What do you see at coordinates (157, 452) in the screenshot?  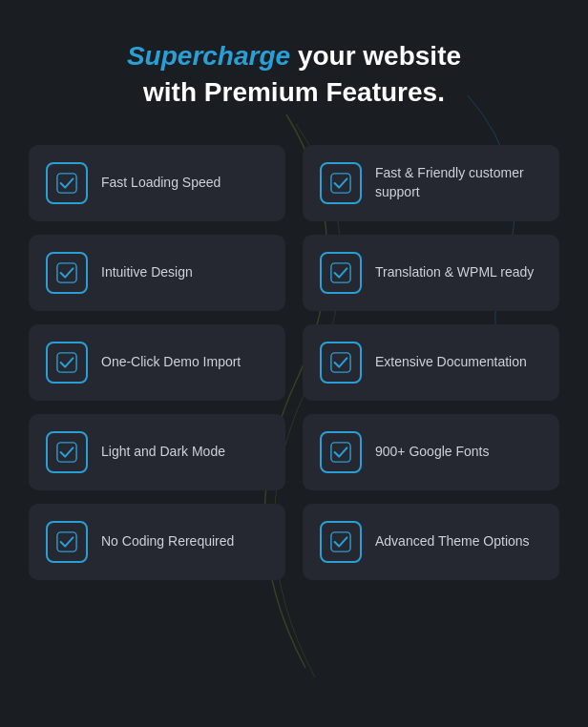 I see `feature-card-light-dark-mode: Light and Dark Mode` at bounding box center [157, 452].